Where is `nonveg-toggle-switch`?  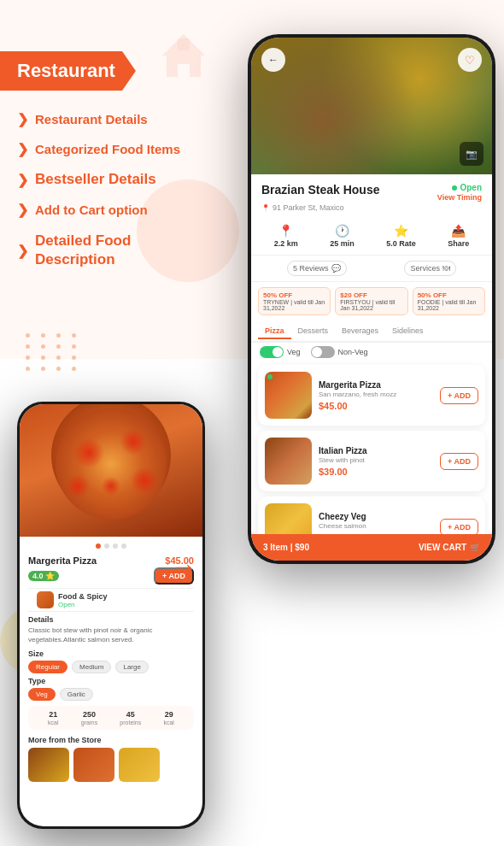 nonveg-toggle-switch is located at coordinates (323, 352).